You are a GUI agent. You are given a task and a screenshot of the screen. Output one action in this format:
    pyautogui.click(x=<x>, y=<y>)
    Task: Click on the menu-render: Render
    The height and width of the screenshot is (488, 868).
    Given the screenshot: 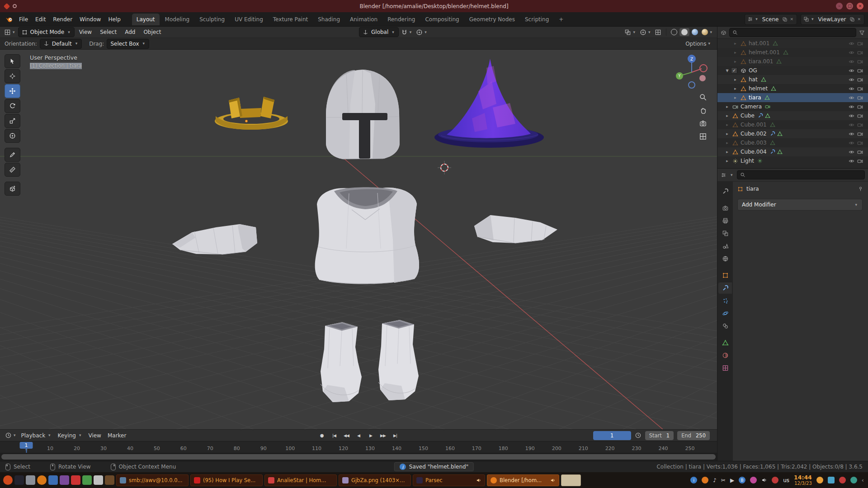 What is the action you would take?
    pyautogui.click(x=62, y=19)
    